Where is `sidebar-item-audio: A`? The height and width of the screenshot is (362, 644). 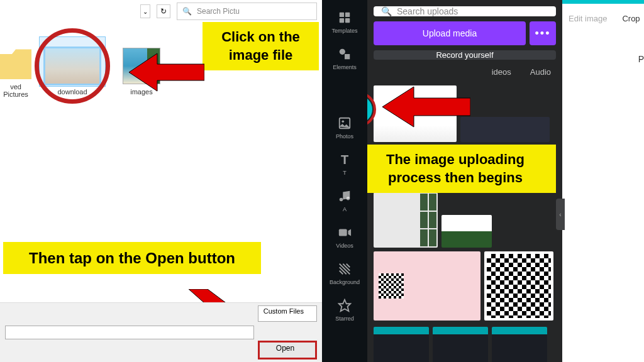
sidebar-item-audio: A is located at coordinates (345, 200).